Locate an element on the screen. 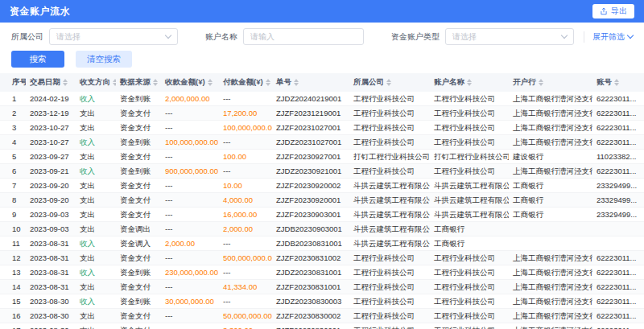 The image size is (644, 329). cell-receipt-amount: 900,000,000.00 is located at coordinates (190, 171).